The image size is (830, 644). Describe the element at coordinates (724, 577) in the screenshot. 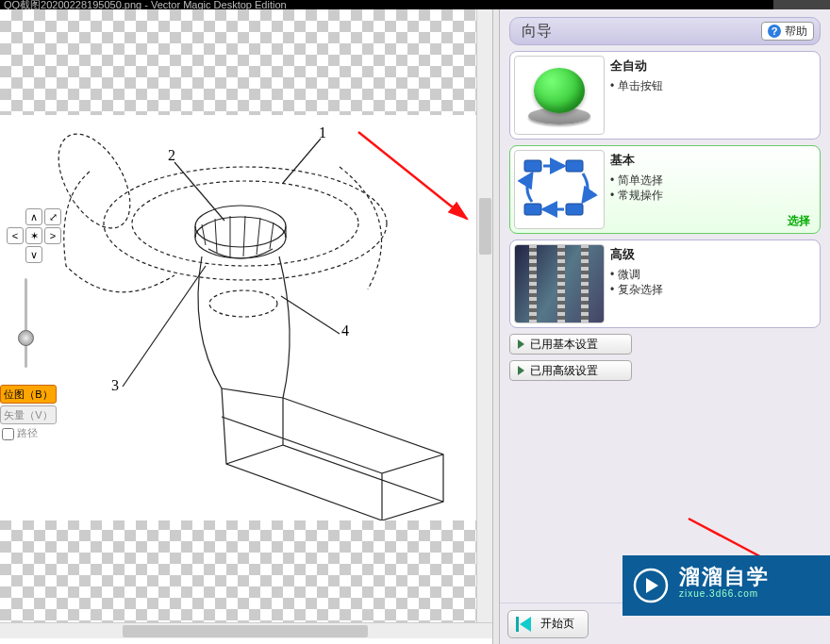

I see `watermark-text: 溜溜自学` at that location.